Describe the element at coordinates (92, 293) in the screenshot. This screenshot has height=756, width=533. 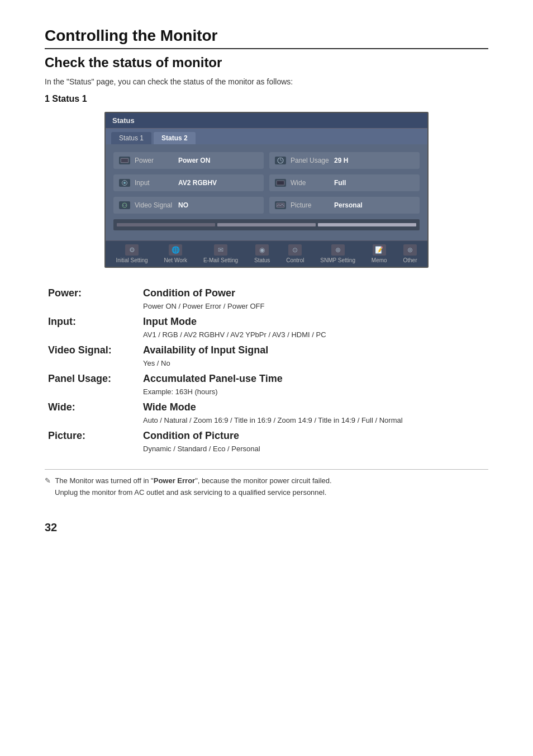
I see `desc-label-power: Power:` at that location.